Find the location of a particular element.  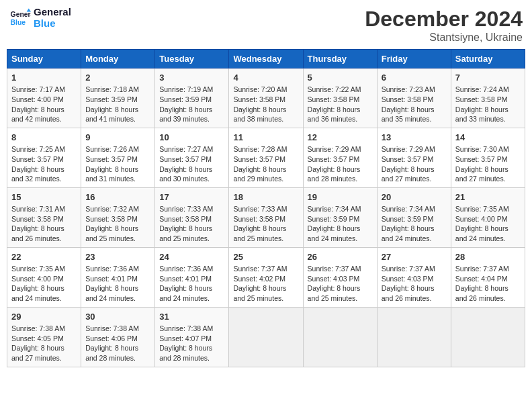

calendar-week-row: 8Sunrise: 7:25 AMSunset: 3:57 PMDaylight… is located at coordinates (266, 157).